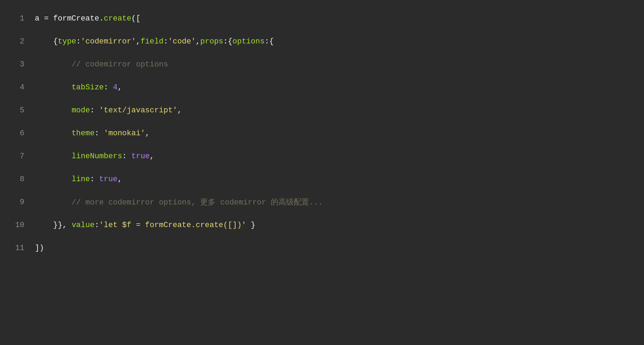 The image size is (644, 345). I want to click on token: 'code', so click(182, 42).